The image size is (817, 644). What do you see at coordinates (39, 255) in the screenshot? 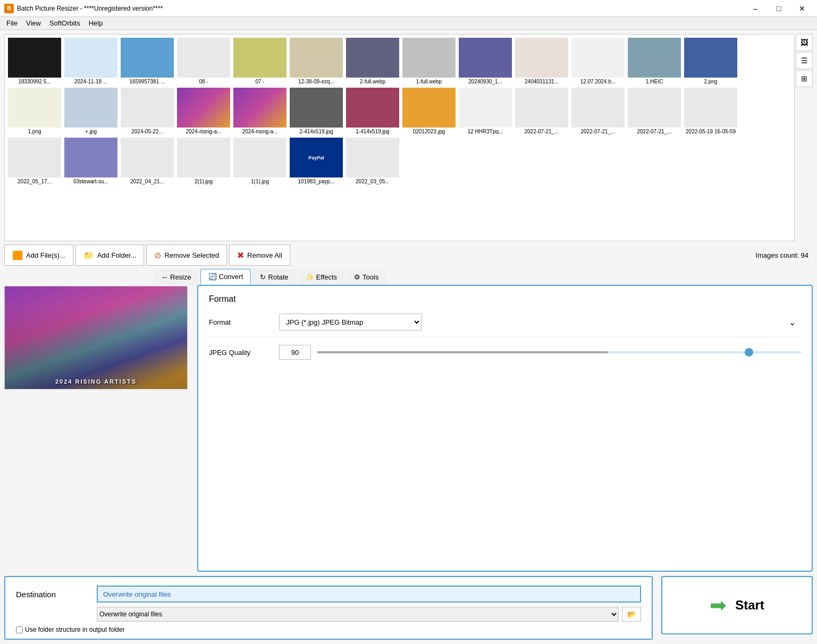
I see `add-files-button: 🟧 Add File(s)...` at bounding box center [39, 255].